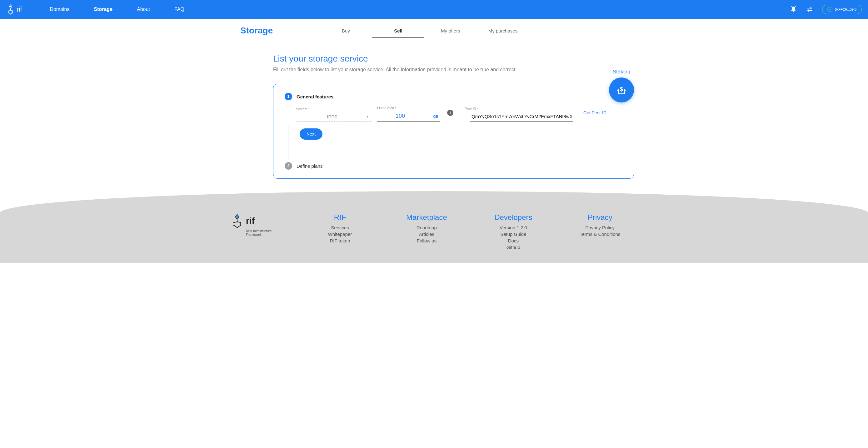 The height and width of the screenshot is (448, 868). What do you see at coordinates (309, 166) in the screenshot?
I see `step-2-label: Define plans` at bounding box center [309, 166].